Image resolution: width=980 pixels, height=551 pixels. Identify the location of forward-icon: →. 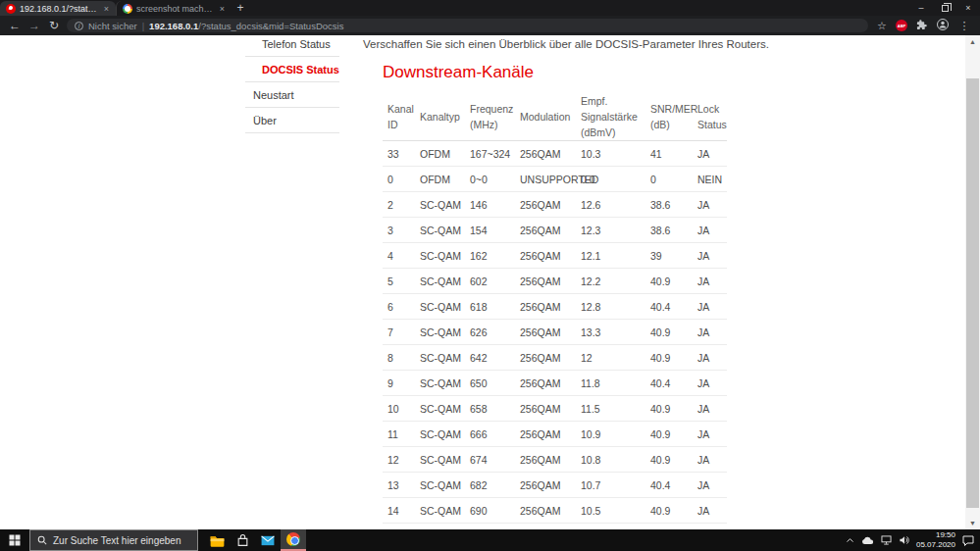
(34, 25).